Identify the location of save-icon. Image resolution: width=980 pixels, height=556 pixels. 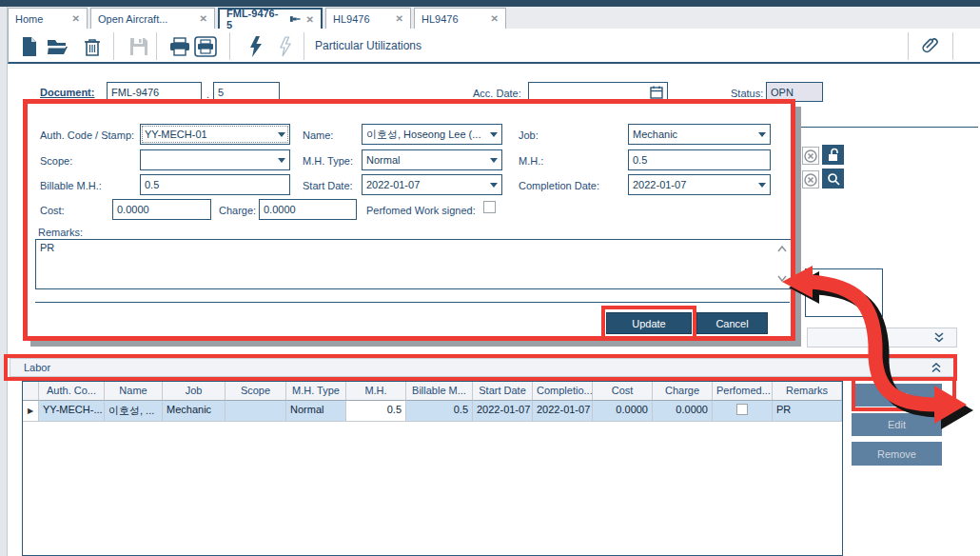
(139, 47).